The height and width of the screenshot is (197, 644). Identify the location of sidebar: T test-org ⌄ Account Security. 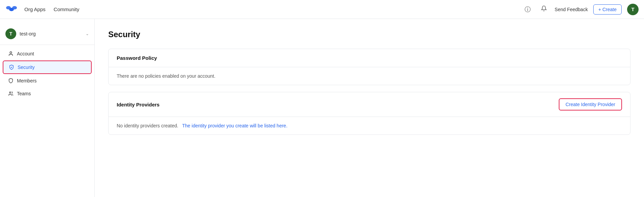
(47, 108).